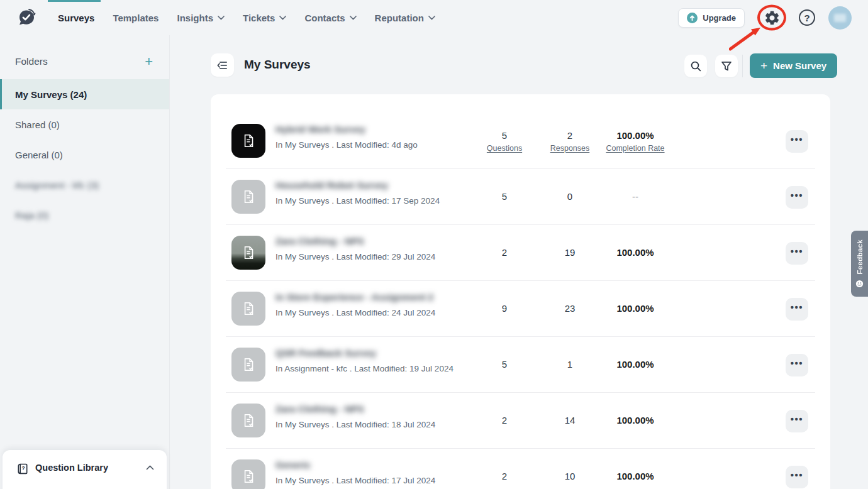 The height and width of the screenshot is (489, 868). Describe the element at coordinates (223, 65) in the screenshot. I see `collapse-sidebar-icon` at that location.